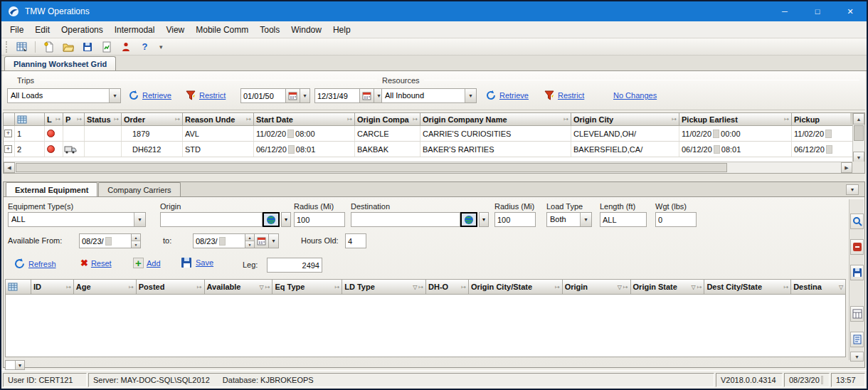 The image size is (868, 390). I want to click on column-header-origin-company: Origin Compa↦, so click(388, 120).